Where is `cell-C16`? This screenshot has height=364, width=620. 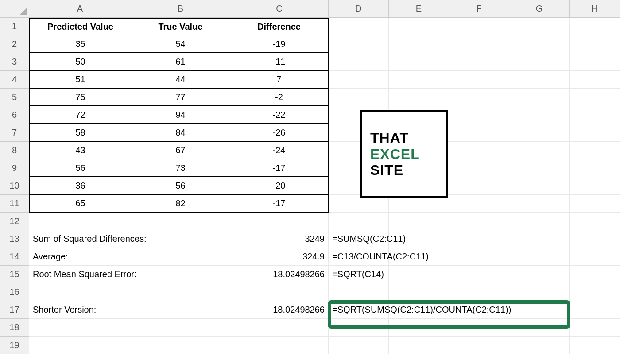
cell-C16 is located at coordinates (279, 292).